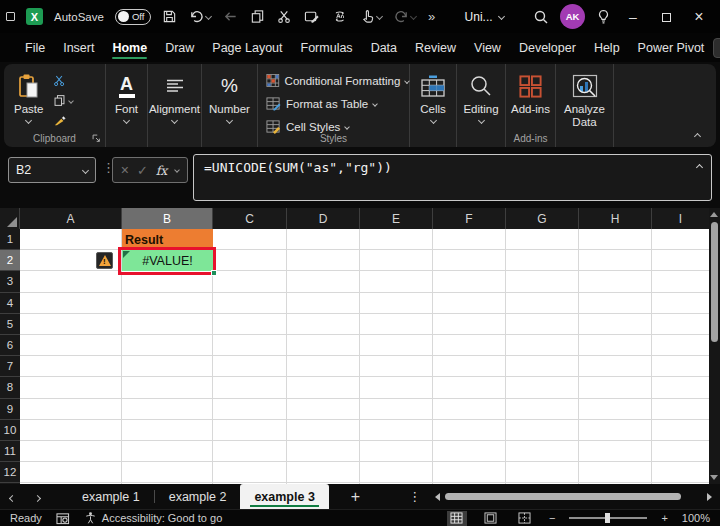 The width and height of the screenshot is (720, 526). I want to click on tab-insert: Insert, so click(78, 48).